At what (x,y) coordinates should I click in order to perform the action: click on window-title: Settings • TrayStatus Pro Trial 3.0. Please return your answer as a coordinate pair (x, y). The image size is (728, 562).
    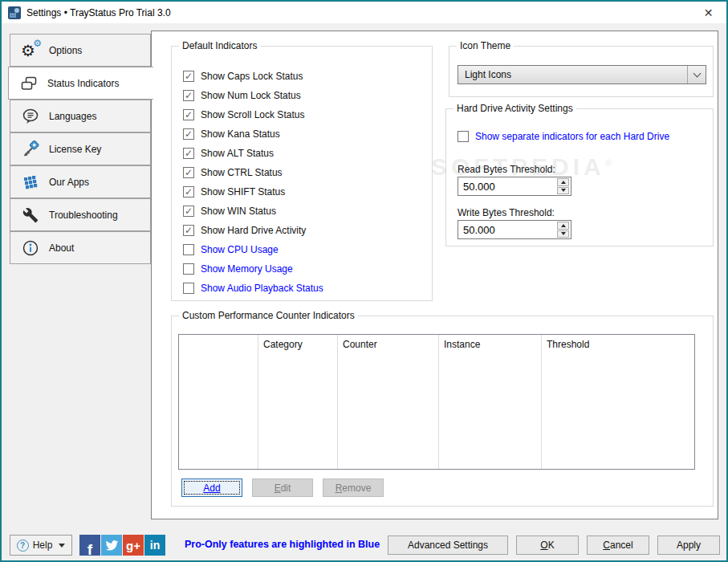
    Looking at the image, I should click on (99, 13).